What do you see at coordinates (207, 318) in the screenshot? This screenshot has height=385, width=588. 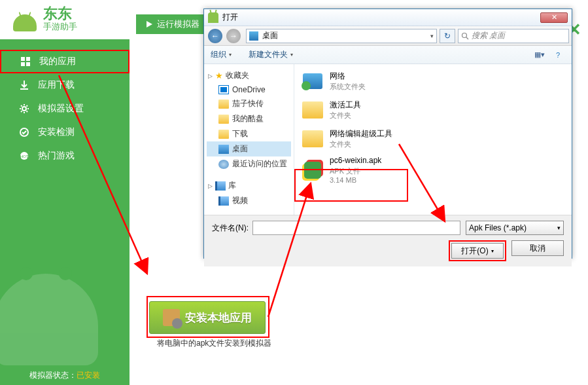 I see `install-local-app-button: 安装本地应用` at bounding box center [207, 318].